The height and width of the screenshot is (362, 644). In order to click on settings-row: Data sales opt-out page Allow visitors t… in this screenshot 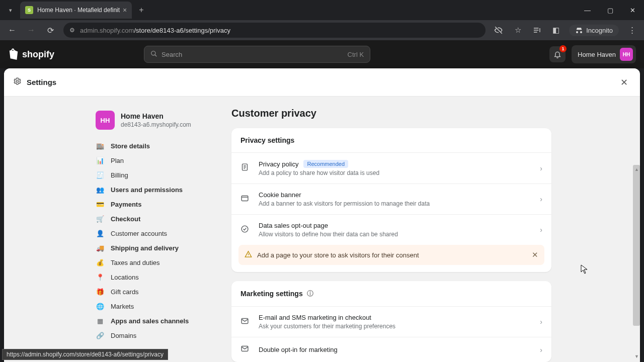, I will do `click(391, 229)`.